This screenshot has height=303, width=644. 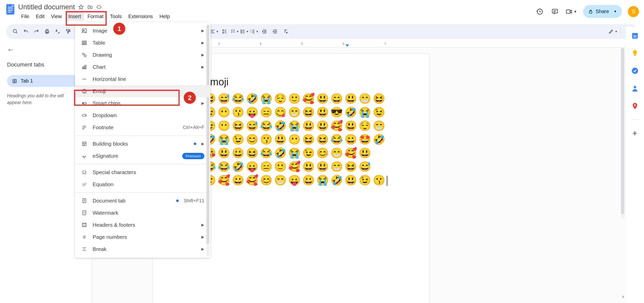 I want to click on tab-label: Tab 1, so click(x=27, y=81).